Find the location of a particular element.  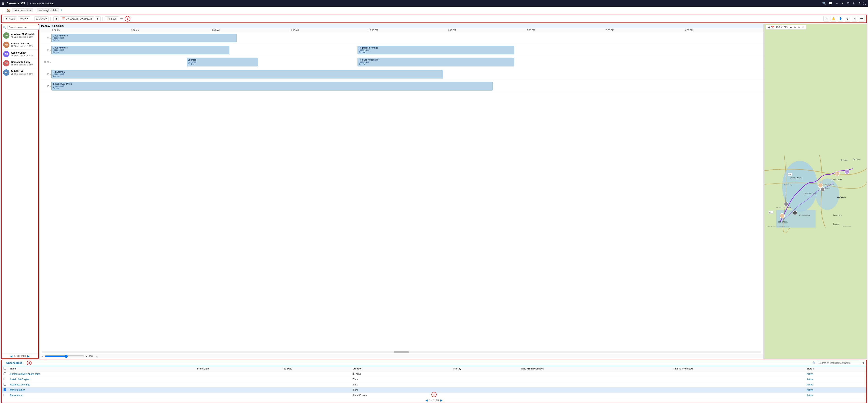

block-time: 4h 27m is located at coordinates (436, 64).